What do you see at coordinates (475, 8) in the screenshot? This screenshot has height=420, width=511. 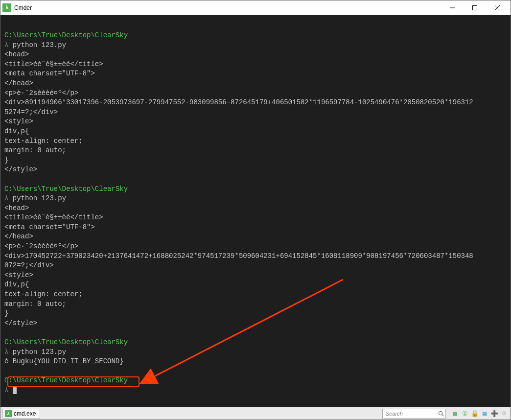 I see `window-controls` at bounding box center [475, 8].